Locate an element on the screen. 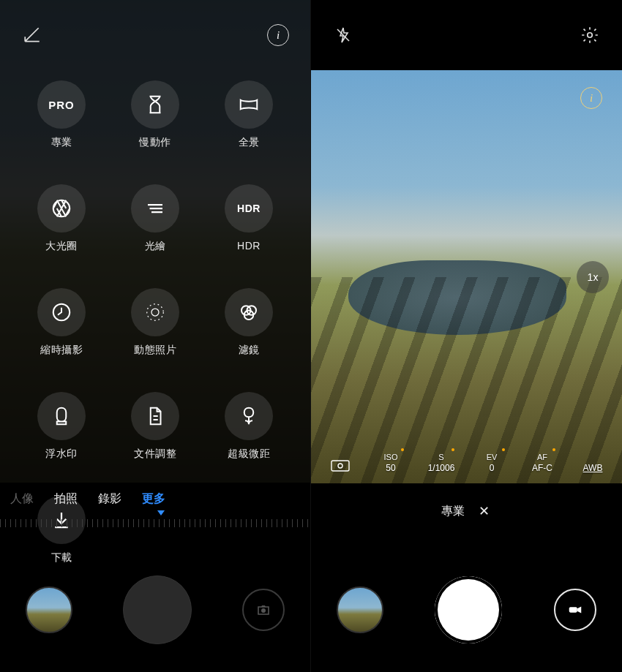 The image size is (622, 672). mode-filter: 濾鏡 is located at coordinates (249, 322).